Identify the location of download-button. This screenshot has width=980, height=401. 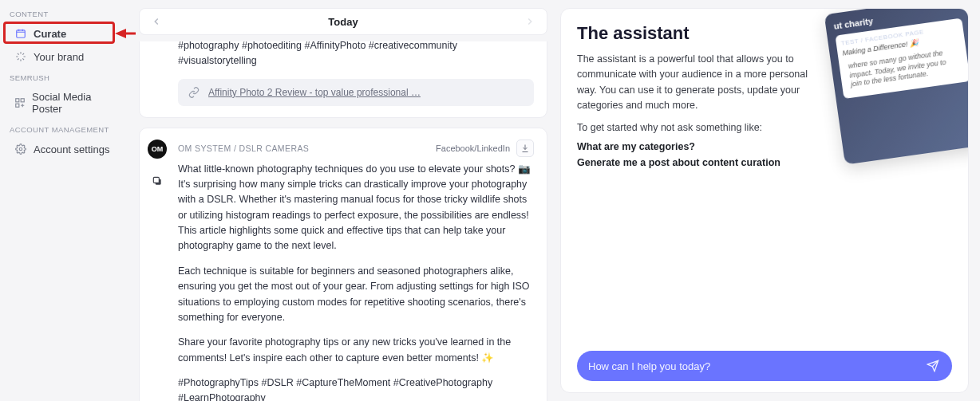
(525, 148).